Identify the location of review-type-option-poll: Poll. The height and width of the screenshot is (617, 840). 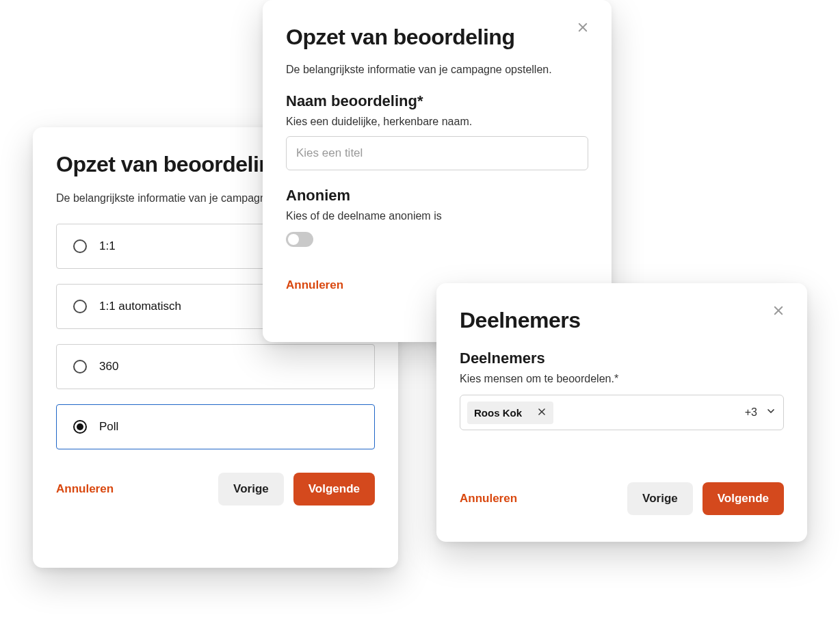
(215, 427).